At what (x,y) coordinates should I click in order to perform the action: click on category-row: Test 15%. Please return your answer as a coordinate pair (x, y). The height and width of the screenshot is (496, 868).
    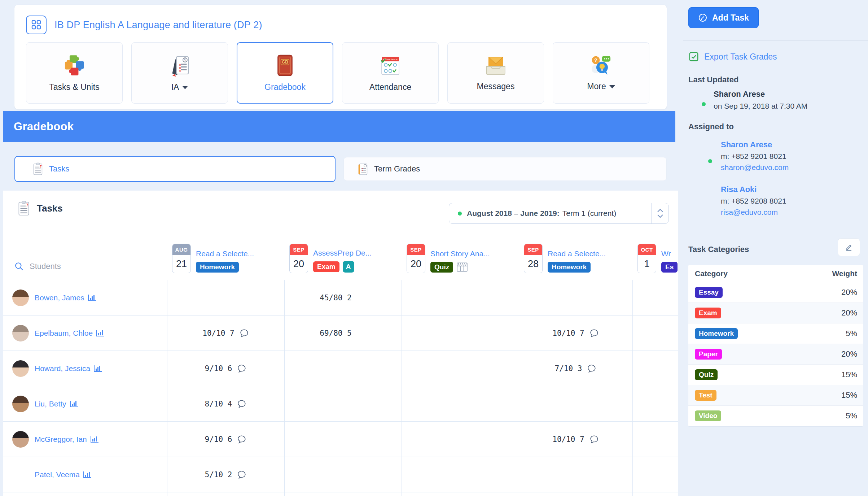
    Looking at the image, I should click on (776, 396).